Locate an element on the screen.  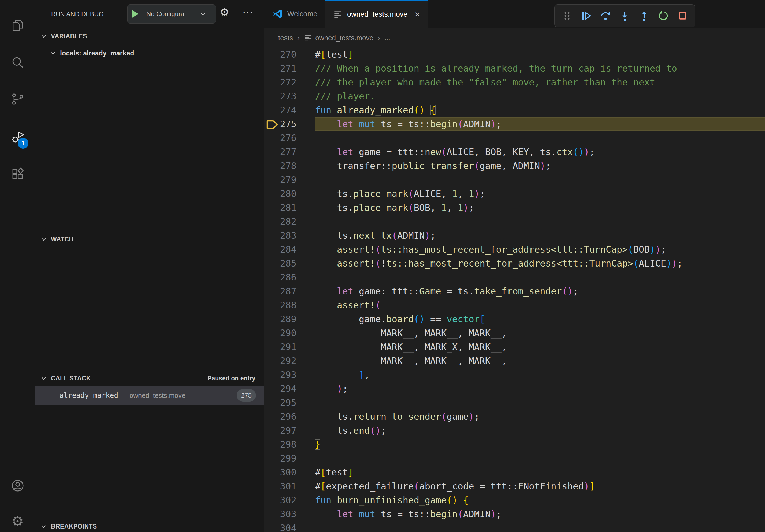
breadcrumb-item: owned_tests.move is located at coordinates (339, 38).